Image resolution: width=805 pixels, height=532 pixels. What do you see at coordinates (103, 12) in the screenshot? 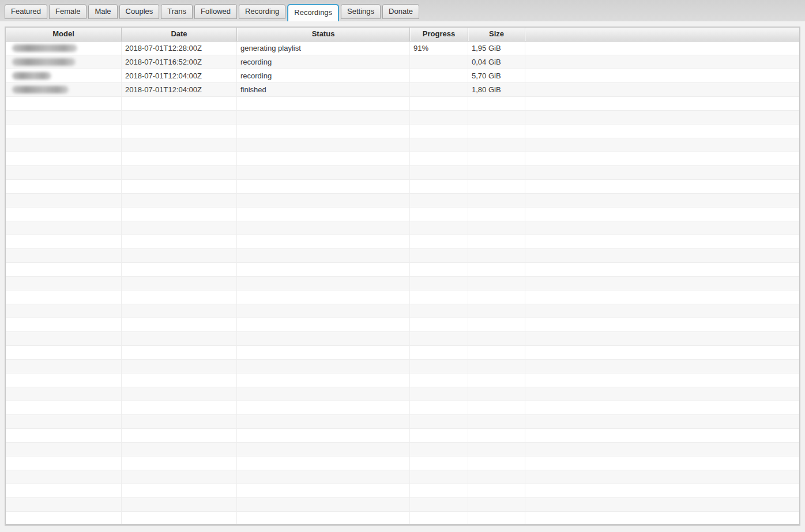
I see `tab-male: Male` at bounding box center [103, 12].